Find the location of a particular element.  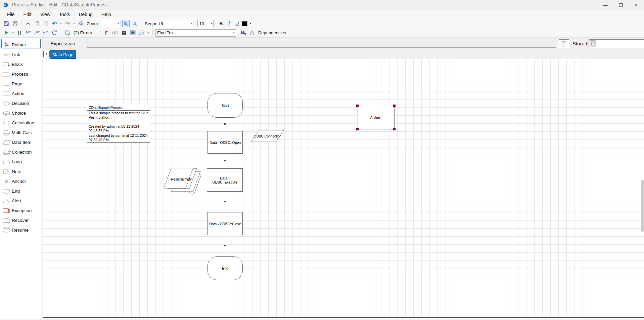

dependencies-icon is located at coordinates (252, 33).